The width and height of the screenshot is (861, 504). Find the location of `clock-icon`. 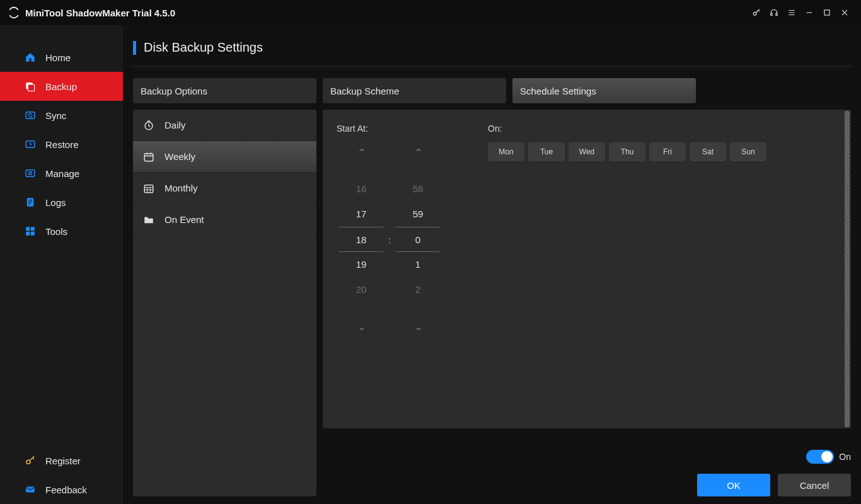

clock-icon is located at coordinates (149, 125).